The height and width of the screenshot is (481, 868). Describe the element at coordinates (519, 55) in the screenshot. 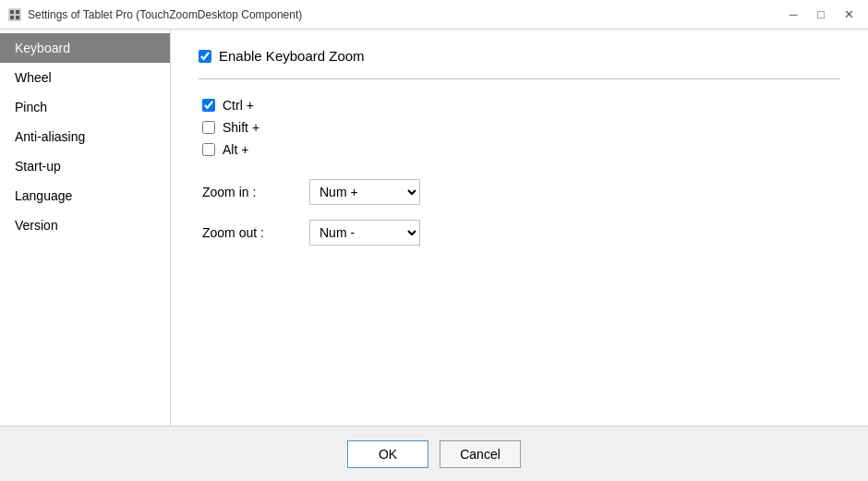

I see `enable-keyboard-zoom-row: Enable Keyboard Zoom` at that location.